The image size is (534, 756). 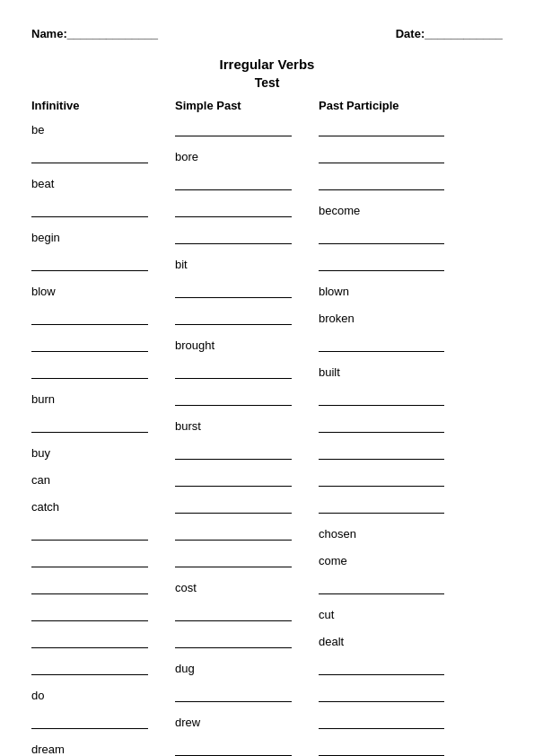 I want to click on past-participle-word: come, so click(x=333, y=560).